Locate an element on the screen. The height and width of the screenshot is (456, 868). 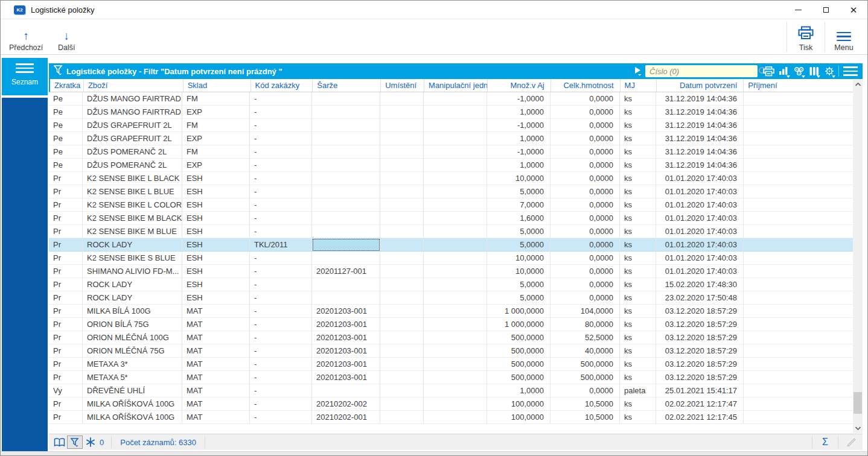
search-input is located at coordinates (701, 71).